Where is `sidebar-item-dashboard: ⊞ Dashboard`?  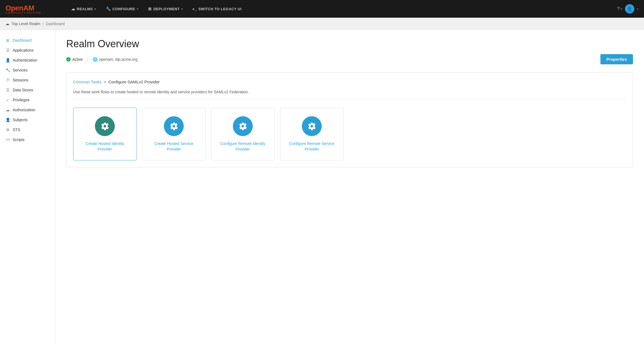 sidebar-item-dashboard: ⊞ Dashboard is located at coordinates (28, 40).